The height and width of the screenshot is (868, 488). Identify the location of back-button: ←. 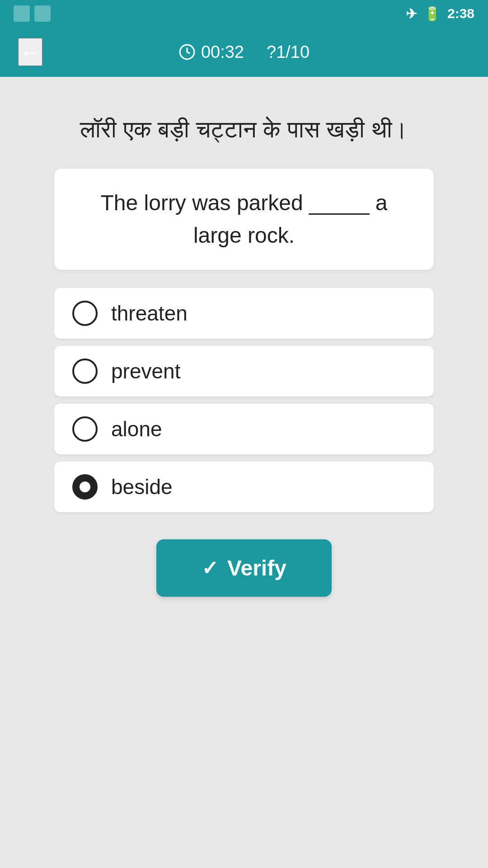
(30, 52).